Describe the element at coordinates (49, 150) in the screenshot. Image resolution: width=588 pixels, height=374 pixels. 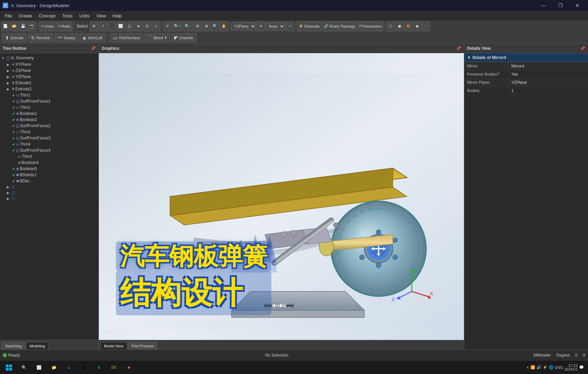
I see `tree-item-surffromfaces4: ✔ ◱ SurfFromFaces4` at that location.